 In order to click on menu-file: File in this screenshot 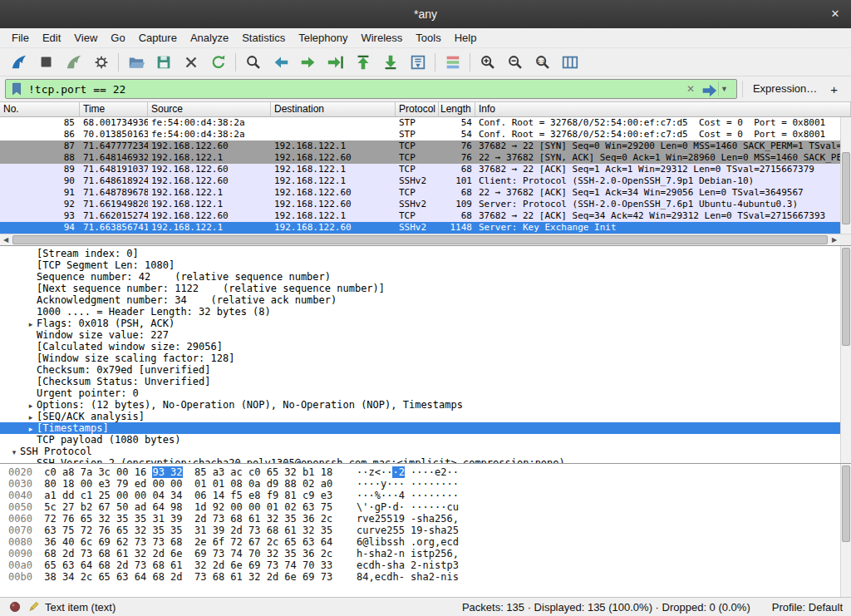, I will do `click(20, 38)`.